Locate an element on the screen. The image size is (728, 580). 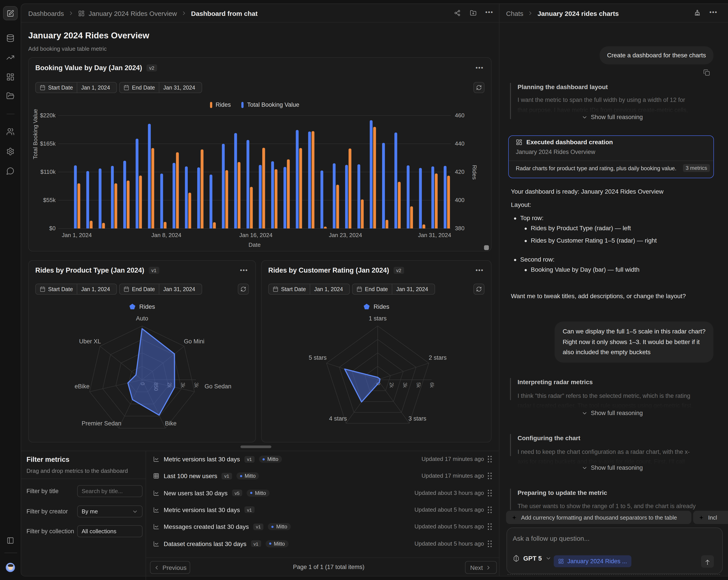
svg-text: 6k is located at coordinates (432, 385).